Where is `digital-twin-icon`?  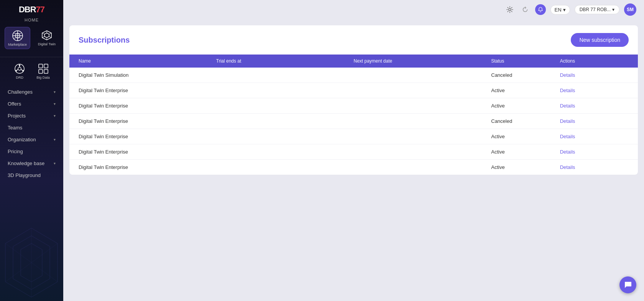
digital-twin-icon is located at coordinates (47, 35).